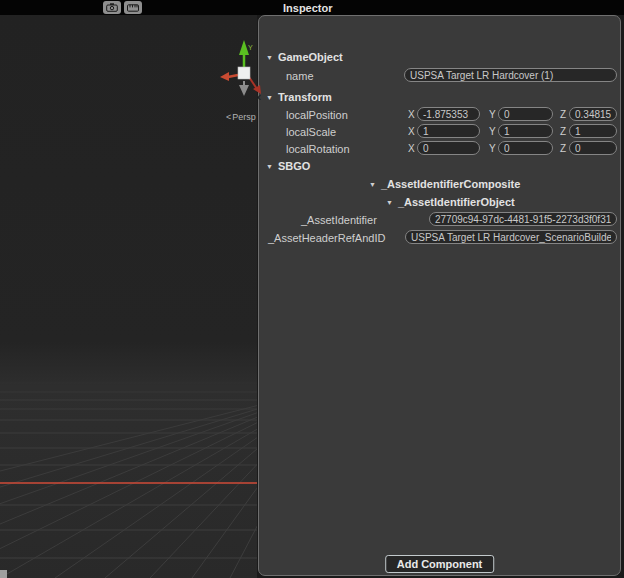 The image size is (624, 578). I want to click on persp-angle-icon: <, so click(228, 117).